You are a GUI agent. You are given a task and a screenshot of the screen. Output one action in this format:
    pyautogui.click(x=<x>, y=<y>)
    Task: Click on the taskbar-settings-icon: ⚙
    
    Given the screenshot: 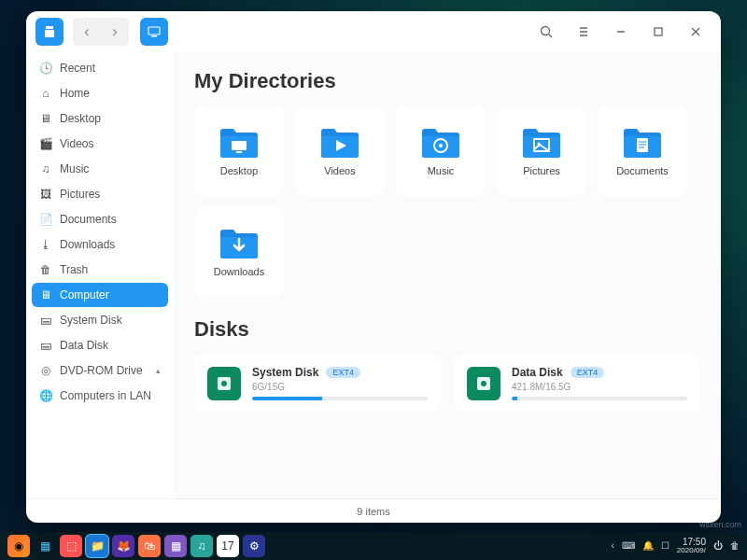 What is the action you would take?
    pyautogui.click(x=254, y=546)
    